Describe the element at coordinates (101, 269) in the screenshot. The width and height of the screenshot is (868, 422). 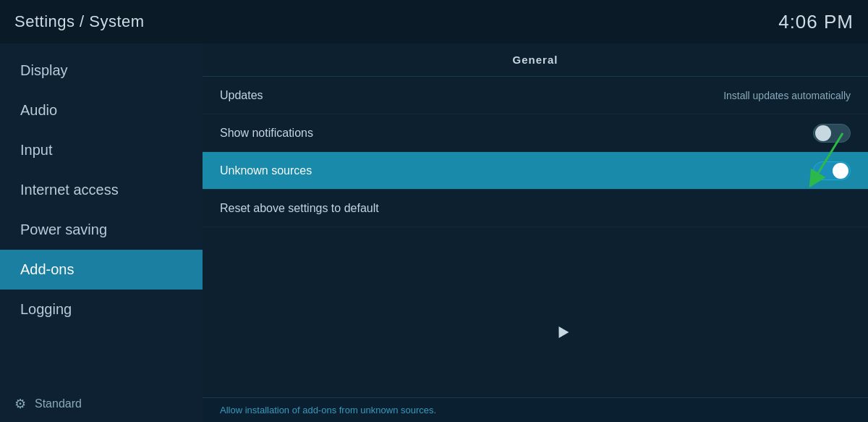
I see `sidebar-item-add-ons: Add-ons` at that location.